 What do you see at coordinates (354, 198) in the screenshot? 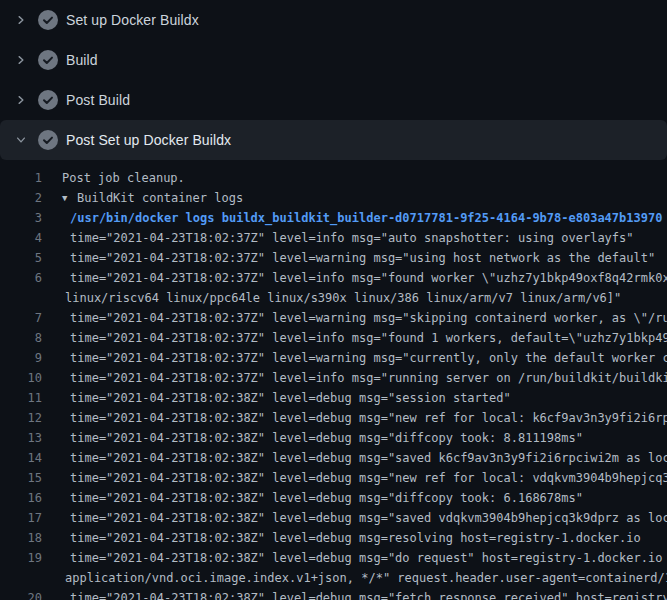
I see `log-line-text: ▼BuildKit container logs` at bounding box center [354, 198].